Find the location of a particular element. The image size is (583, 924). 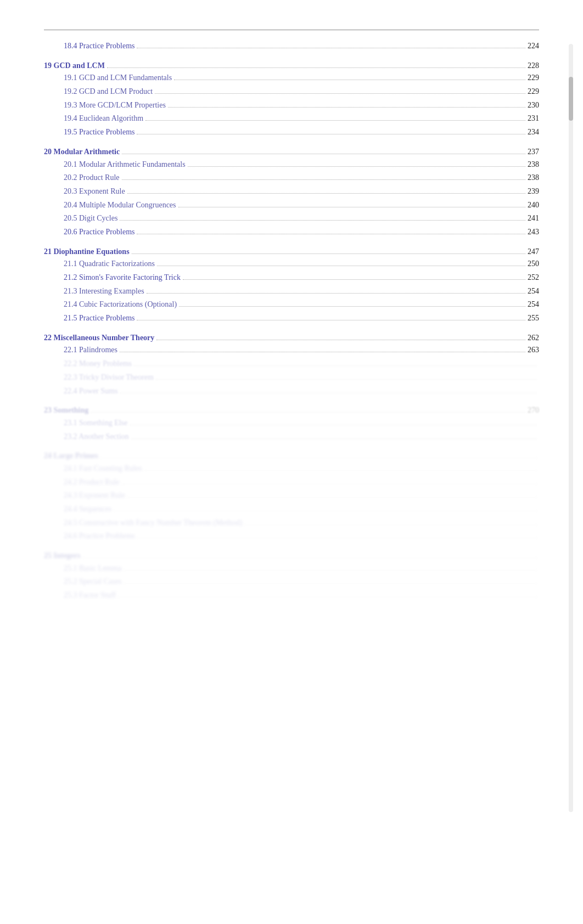

toc-label: 21.4 Cubic Factorizations (Optional) is located at coordinates (120, 305).